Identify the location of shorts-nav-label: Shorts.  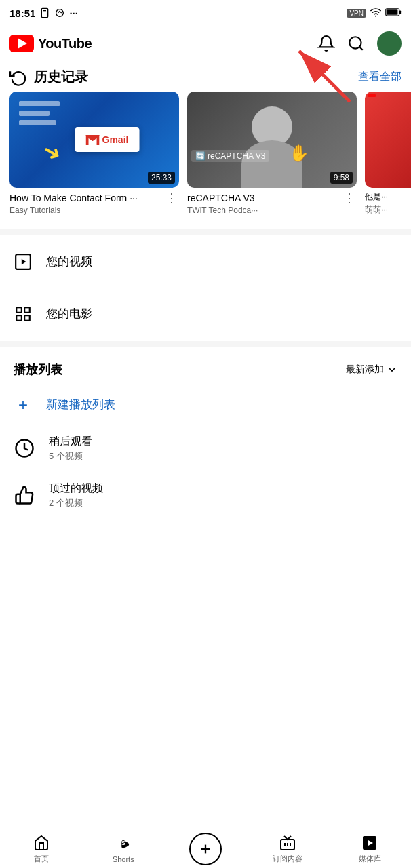
(123, 859).